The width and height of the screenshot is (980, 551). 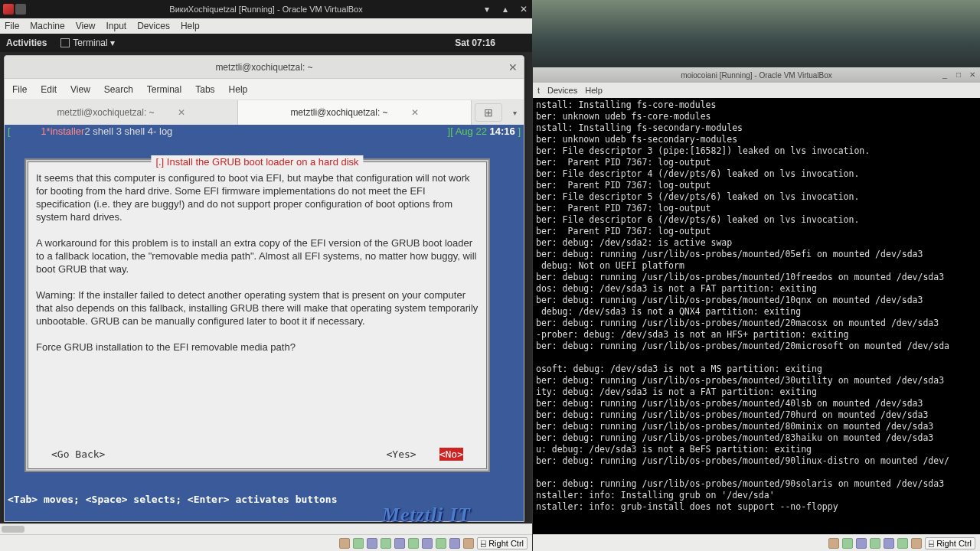 What do you see at coordinates (502, 132) in the screenshot?
I see `screen-time: 14:16` at bounding box center [502, 132].